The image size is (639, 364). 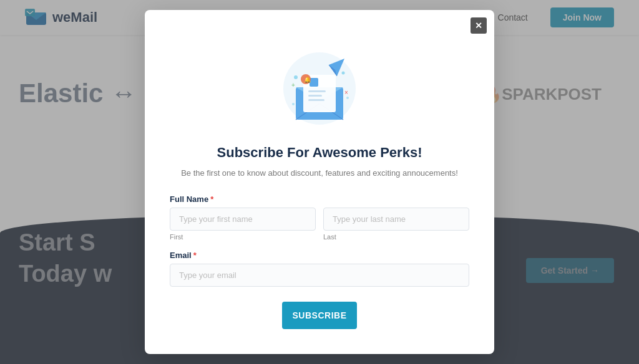 I want to click on first-sublabel: First, so click(x=243, y=237).